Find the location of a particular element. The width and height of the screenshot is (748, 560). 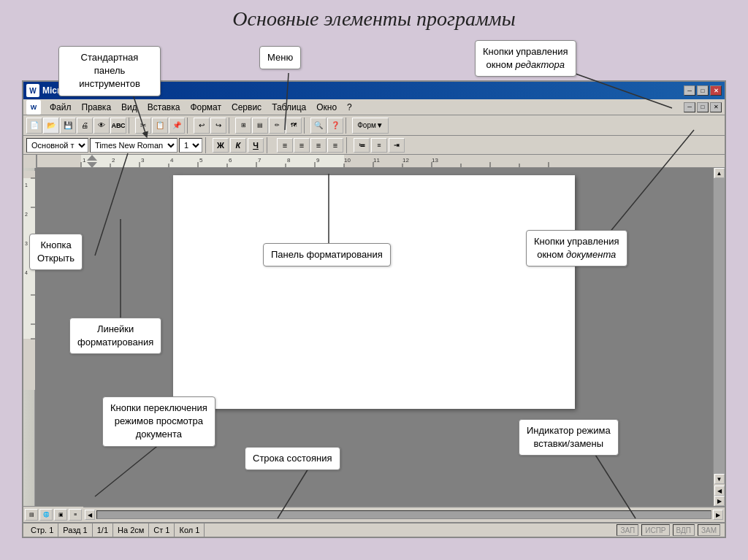

status-position: На 2см is located at coordinates (131, 530).